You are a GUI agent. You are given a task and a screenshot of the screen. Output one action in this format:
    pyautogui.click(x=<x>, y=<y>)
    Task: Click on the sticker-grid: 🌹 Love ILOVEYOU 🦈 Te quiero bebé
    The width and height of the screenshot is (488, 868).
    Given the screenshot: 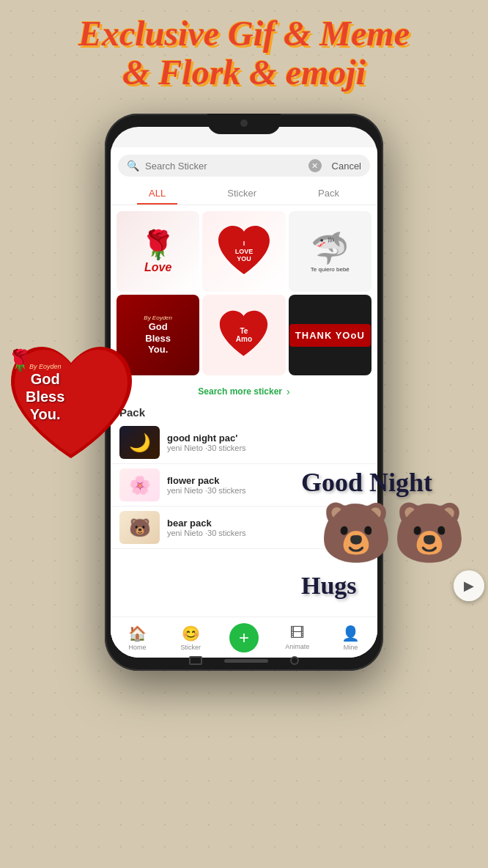 What is the action you would take?
    pyautogui.click(x=244, y=293)
    